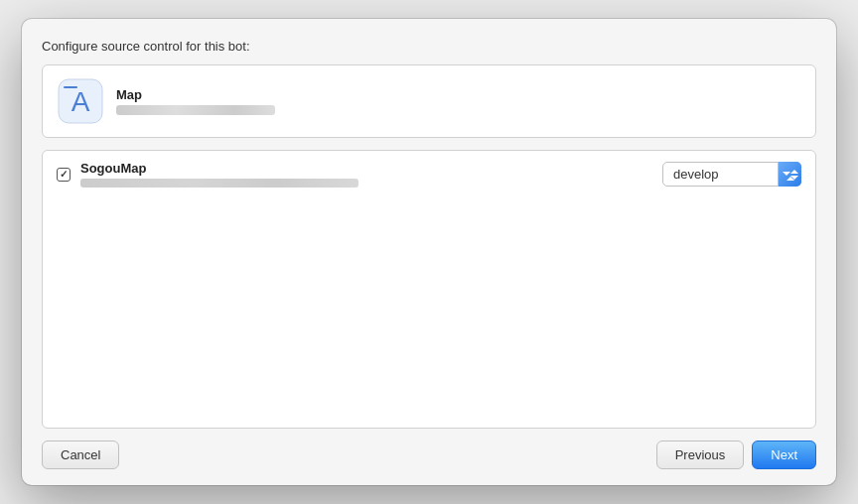 The height and width of the screenshot is (504, 858). Describe the element at coordinates (785, 454) in the screenshot. I see `next-button: Next` at that location.